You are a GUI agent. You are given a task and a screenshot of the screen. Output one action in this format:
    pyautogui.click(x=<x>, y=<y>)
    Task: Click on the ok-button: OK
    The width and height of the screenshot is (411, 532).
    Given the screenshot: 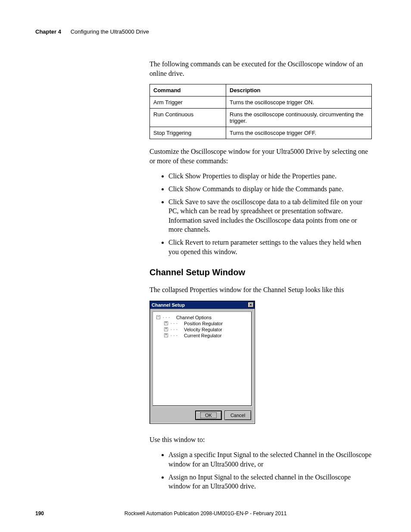 What is the action you would take?
    pyautogui.click(x=209, y=415)
    